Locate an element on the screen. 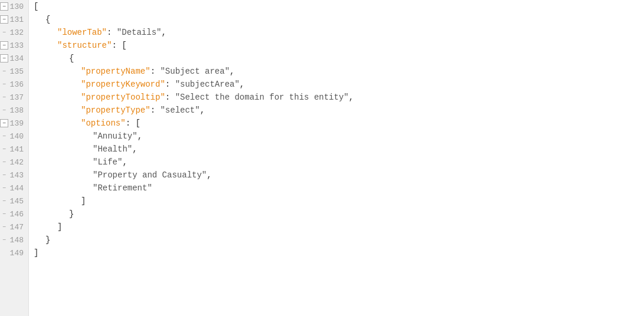 This screenshot has height=316, width=644. line-number: 137 is located at coordinates (18, 98).